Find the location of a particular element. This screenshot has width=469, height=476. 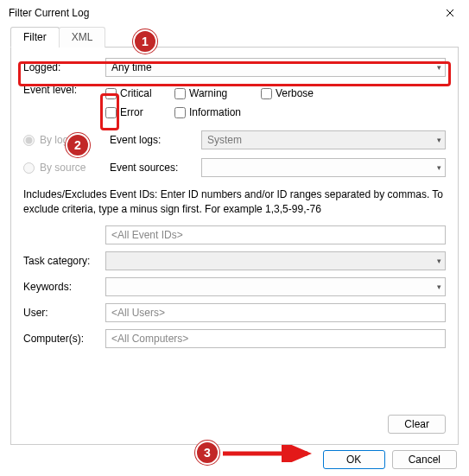

label-keywords: Keywords: is located at coordinates (64, 287).